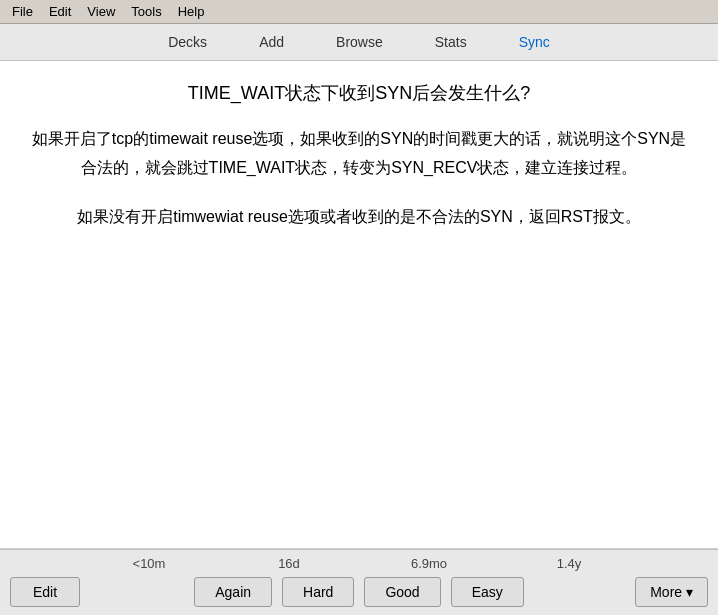 The height and width of the screenshot is (615, 718). Describe the element at coordinates (359, 154) in the screenshot. I see `card-answer-1: 如果开启了tcp的timewait reuse选项，如果收到的SYN的时间戳更大…` at that location.